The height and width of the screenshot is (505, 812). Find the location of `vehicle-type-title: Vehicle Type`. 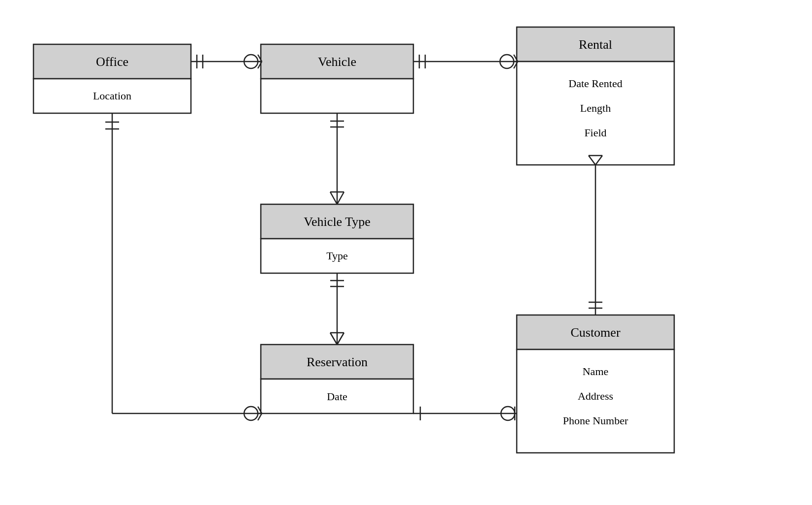

vehicle-type-title: Vehicle Type is located at coordinates (337, 221).